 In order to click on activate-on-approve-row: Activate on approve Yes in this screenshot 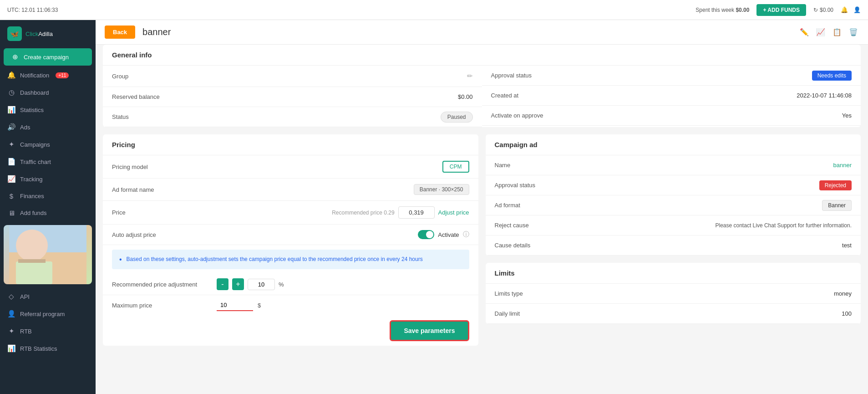, I will do `click(672, 116)`.